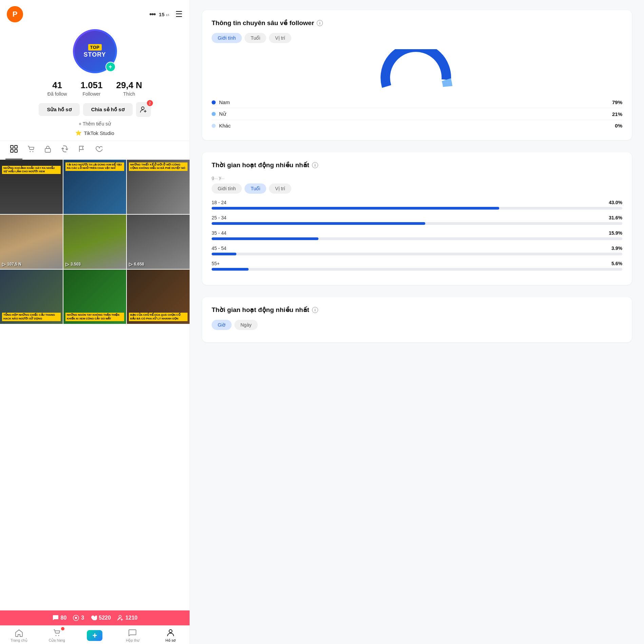  I want to click on khac-label: Khác, so click(225, 125).